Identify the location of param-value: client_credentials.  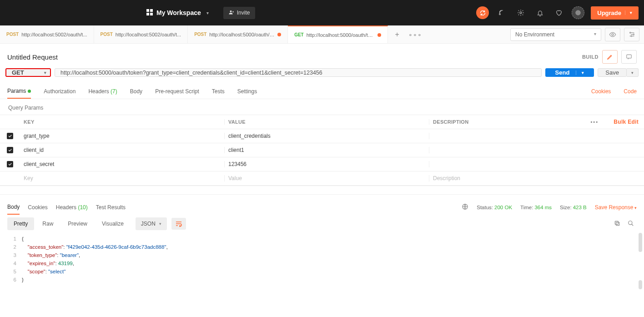
(327, 136).